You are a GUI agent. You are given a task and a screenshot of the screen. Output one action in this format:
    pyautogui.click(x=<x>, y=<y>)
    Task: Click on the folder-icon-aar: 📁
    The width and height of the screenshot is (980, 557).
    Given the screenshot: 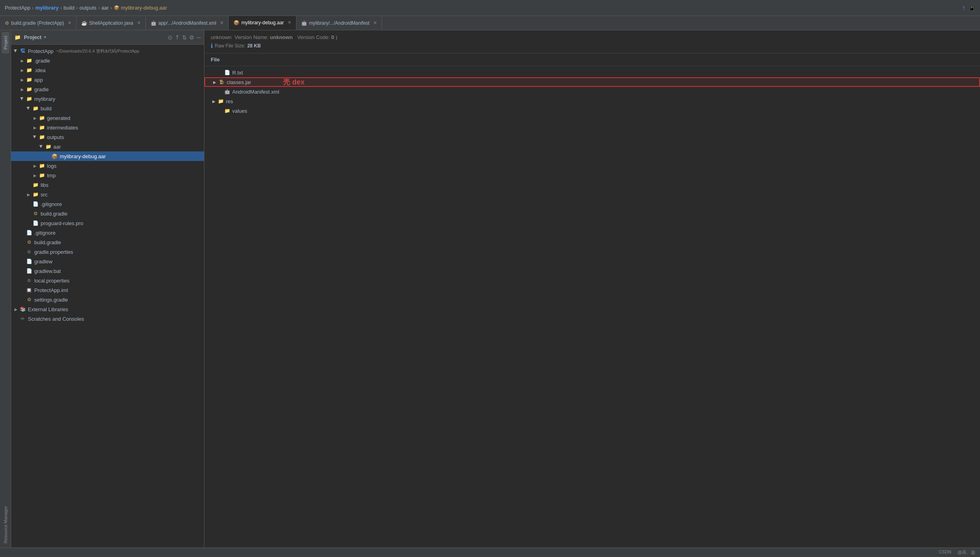 What is the action you would take?
    pyautogui.click(x=48, y=147)
    